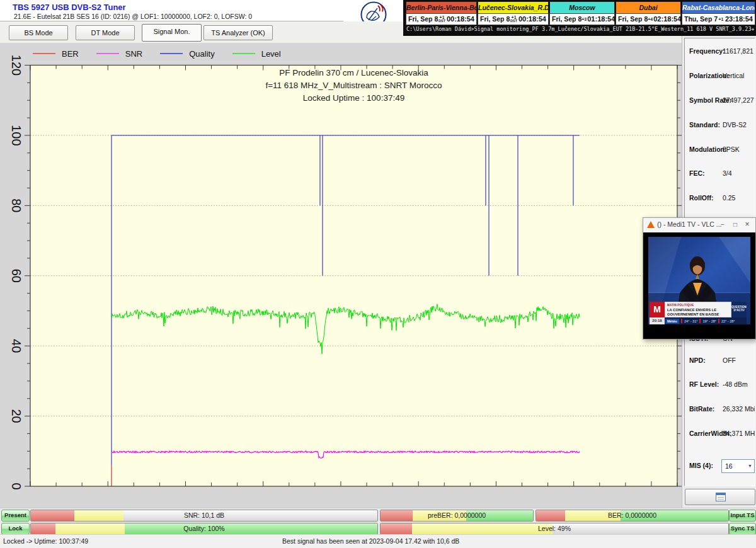  What do you see at coordinates (120, 54) in the screenshot?
I see `legend-item-snr: SNR` at bounding box center [120, 54].